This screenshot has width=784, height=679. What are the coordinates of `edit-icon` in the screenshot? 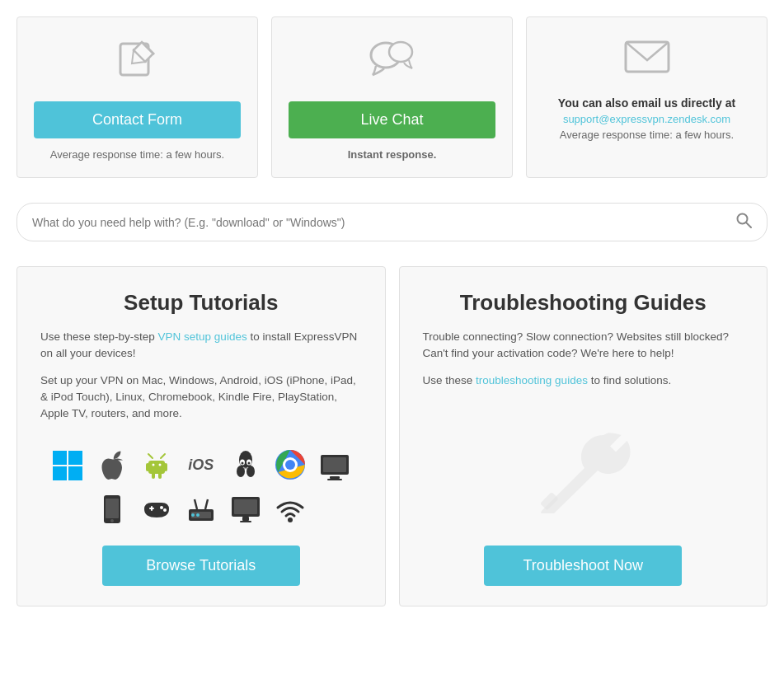 It's located at (138, 63).